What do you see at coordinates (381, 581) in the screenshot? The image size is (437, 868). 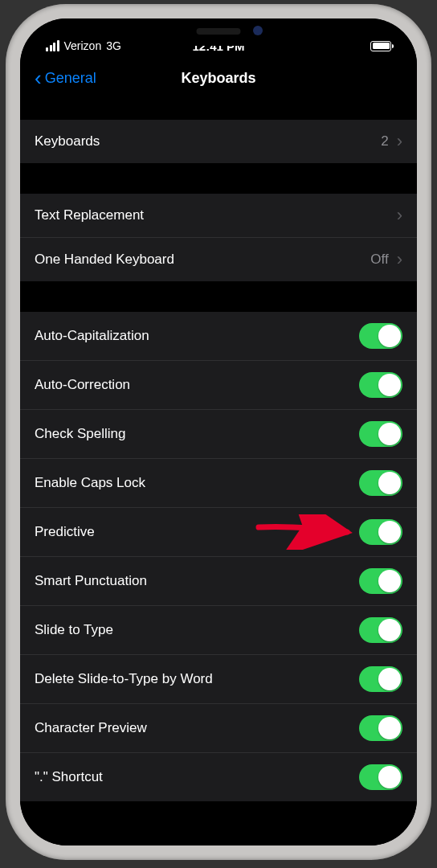 I see `toggle-smart-punctuation` at bounding box center [381, 581].